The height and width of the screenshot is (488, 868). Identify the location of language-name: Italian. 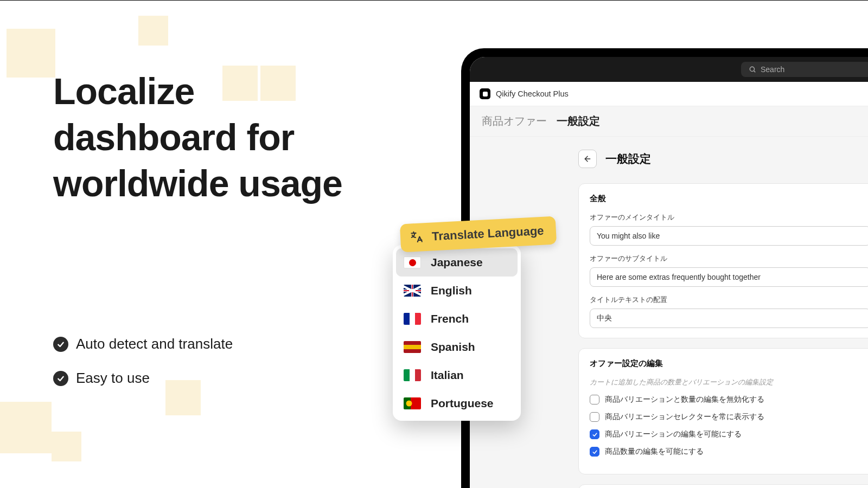
(447, 375).